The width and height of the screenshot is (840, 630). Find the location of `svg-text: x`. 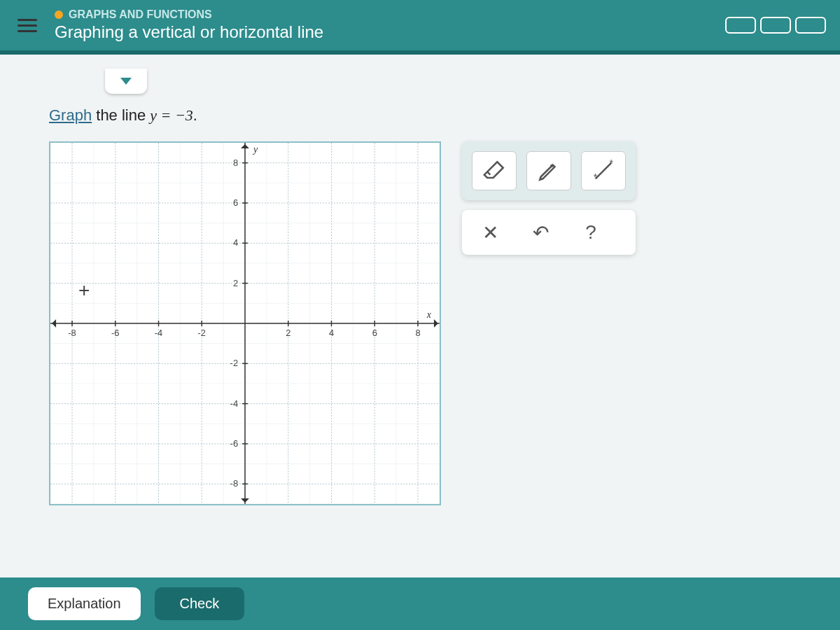

svg-text: x is located at coordinates (429, 315).